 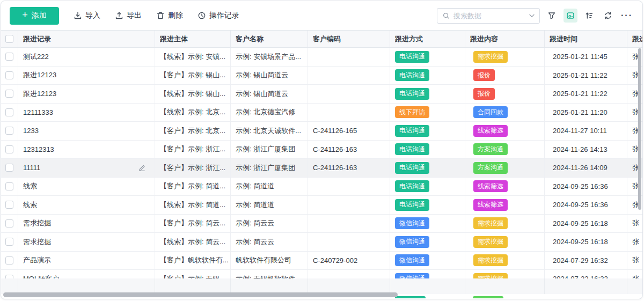 What do you see at coordinates (322, 131) in the screenshot?
I see `table-row: 1233【客户】示例: 北京...示例: 北京天诚软件...C-241126-1…` at bounding box center [322, 131].